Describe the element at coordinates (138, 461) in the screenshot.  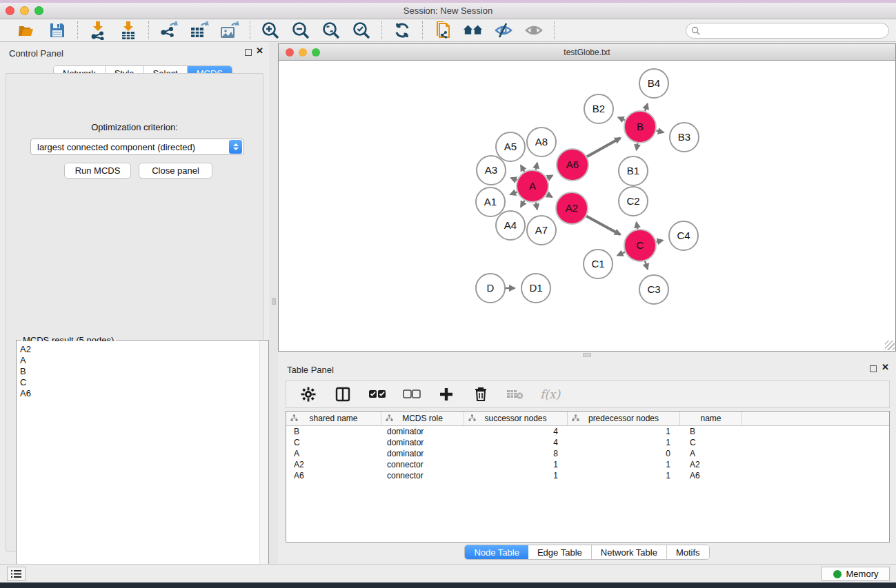
I see `mcds-result-list: A2ABCA6` at that location.